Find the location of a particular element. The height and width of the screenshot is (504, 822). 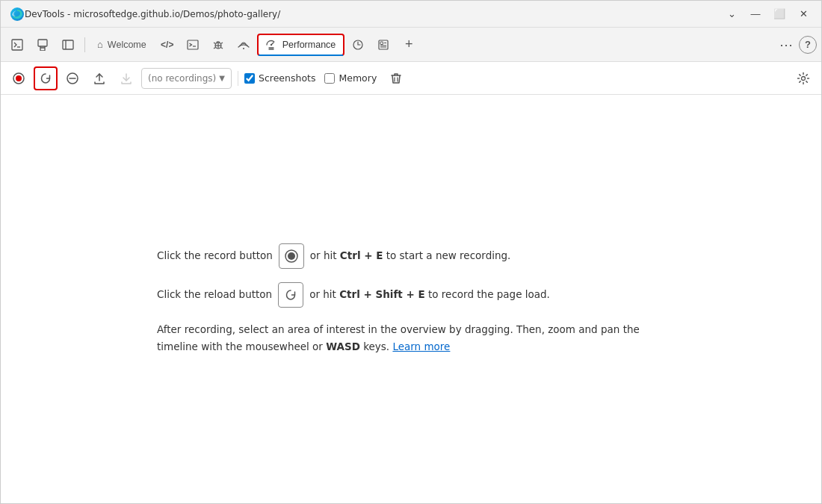

bug-icon is located at coordinates (218, 45).